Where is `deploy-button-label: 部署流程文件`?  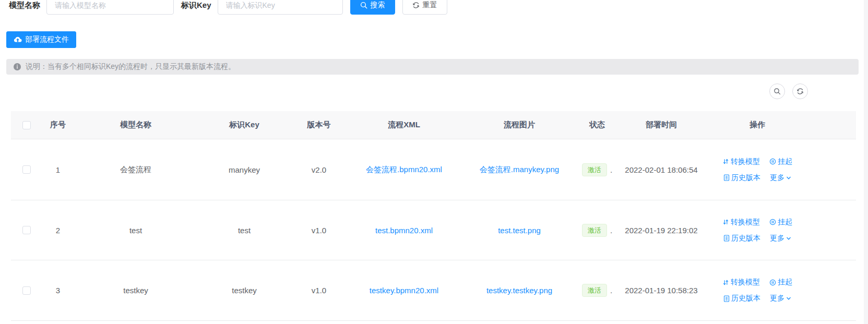
deploy-button-label: 部署流程文件 is located at coordinates (47, 40).